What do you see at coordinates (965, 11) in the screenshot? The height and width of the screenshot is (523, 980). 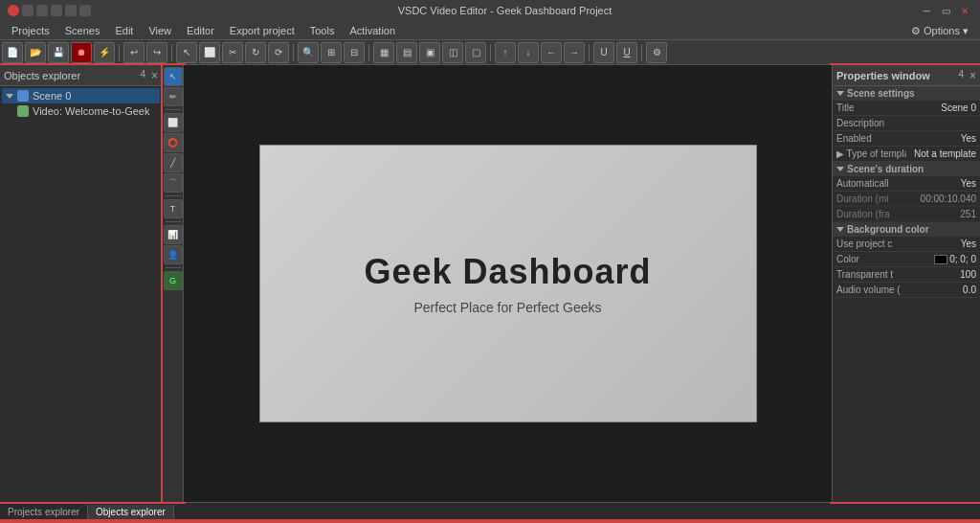 I see `close-button: ✕` at bounding box center [965, 11].